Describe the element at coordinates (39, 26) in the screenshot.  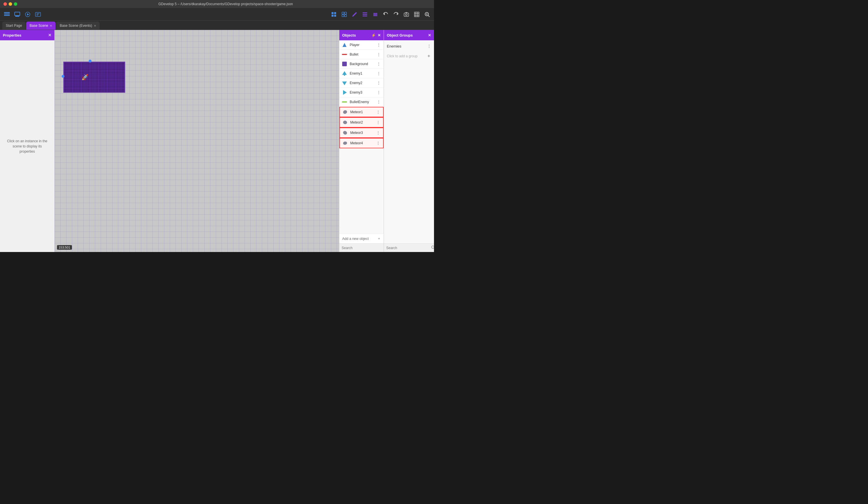
I see `tab-base-scene-label: Base Scene` at that location.